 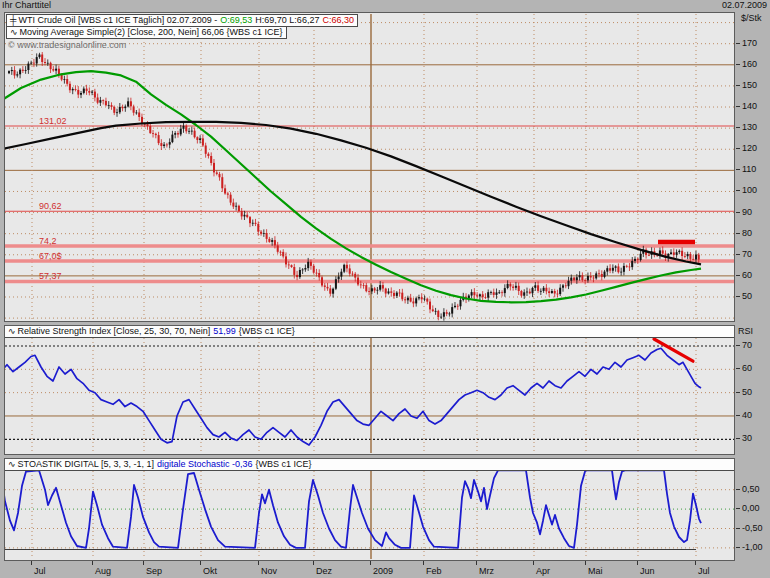 I want to click on time-axis: JulAugSepOktNovDez2009FebMrzAprMaiJunJul, so click(x=385, y=570).